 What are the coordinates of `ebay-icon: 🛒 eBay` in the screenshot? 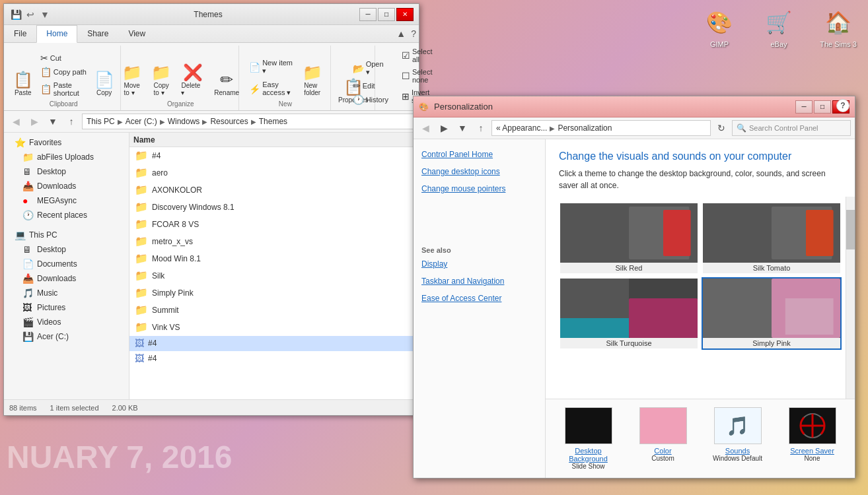 It's located at (779, 28).